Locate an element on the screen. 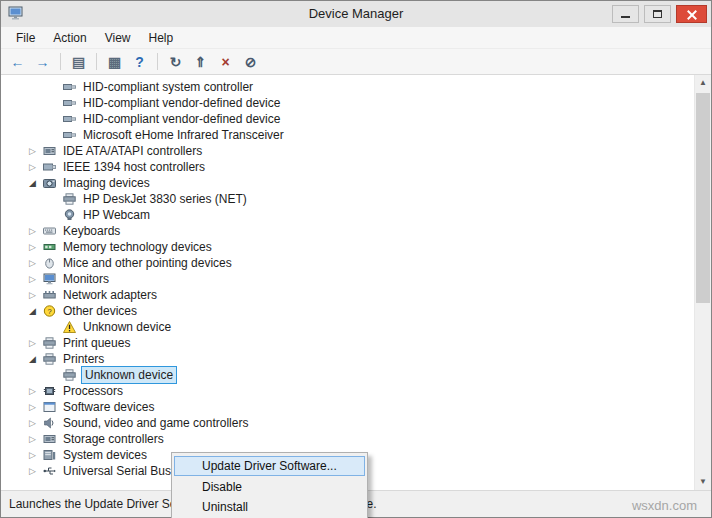 The width and height of the screenshot is (712, 518). context-menu-item-disable: Disable is located at coordinates (270, 487).